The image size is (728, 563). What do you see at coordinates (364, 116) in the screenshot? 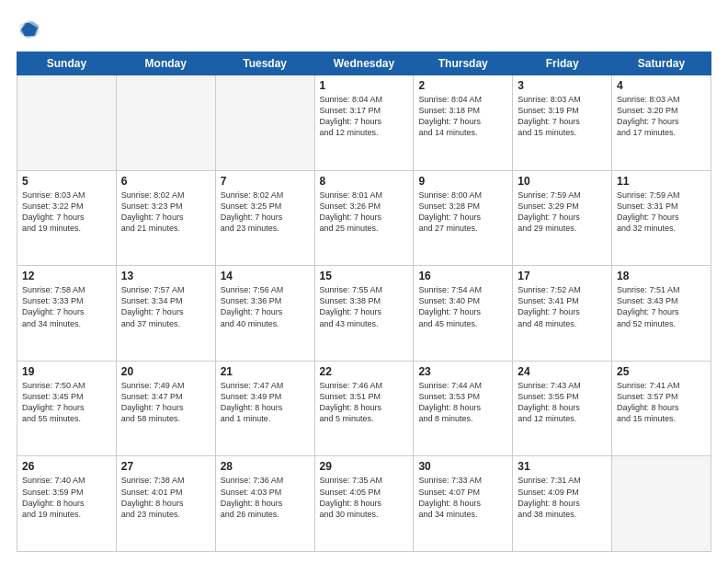
I see `cell-info-text: Sunrise: 8:04 AM Sunset: 3:17 PM Dayligh…` at bounding box center [364, 116].